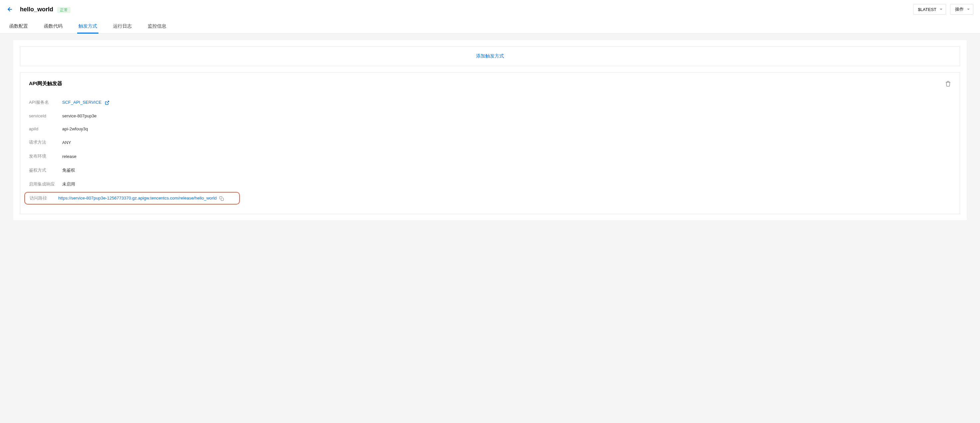  Describe the element at coordinates (46, 116) in the screenshot. I see `field-label: serviceId` at that location.